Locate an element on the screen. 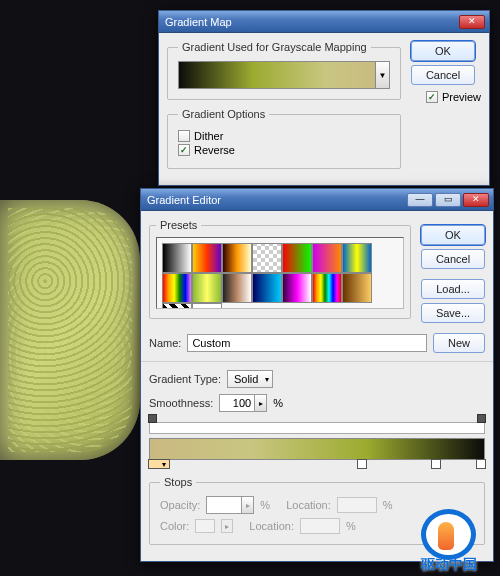 The height and width of the screenshot is (576, 500). gradient-dropdown-icon: ▼ is located at coordinates (382, 75).